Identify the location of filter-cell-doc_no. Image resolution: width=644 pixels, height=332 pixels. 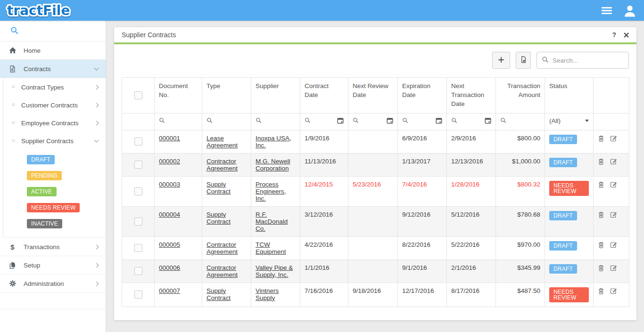
(178, 121).